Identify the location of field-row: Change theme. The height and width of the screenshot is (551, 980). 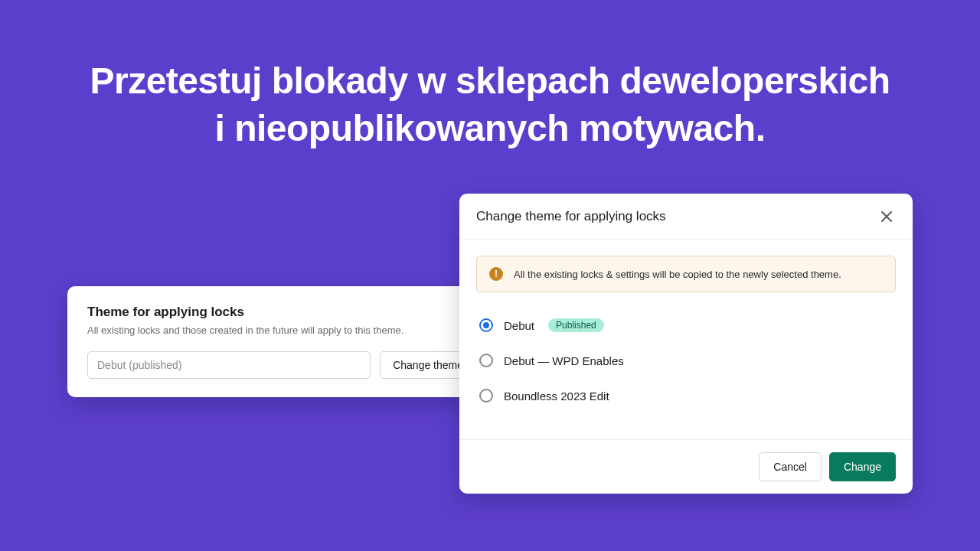
(282, 365).